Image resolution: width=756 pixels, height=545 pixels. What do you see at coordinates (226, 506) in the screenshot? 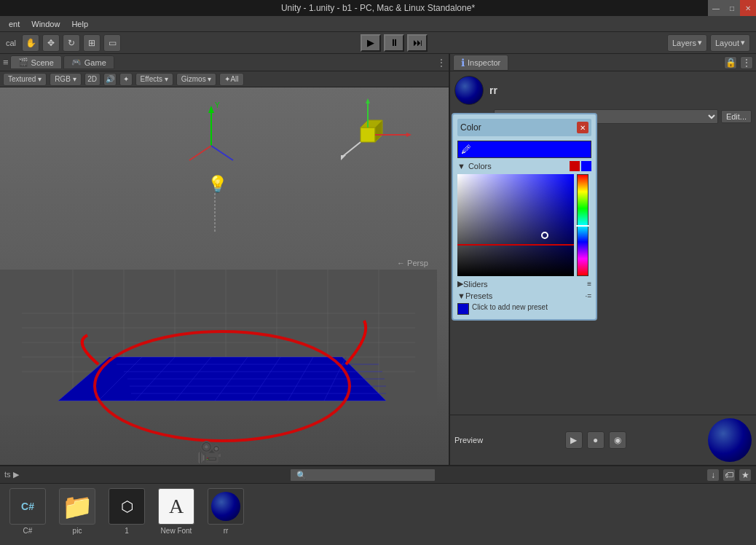
I see `rr-ball-icon` at bounding box center [226, 506].